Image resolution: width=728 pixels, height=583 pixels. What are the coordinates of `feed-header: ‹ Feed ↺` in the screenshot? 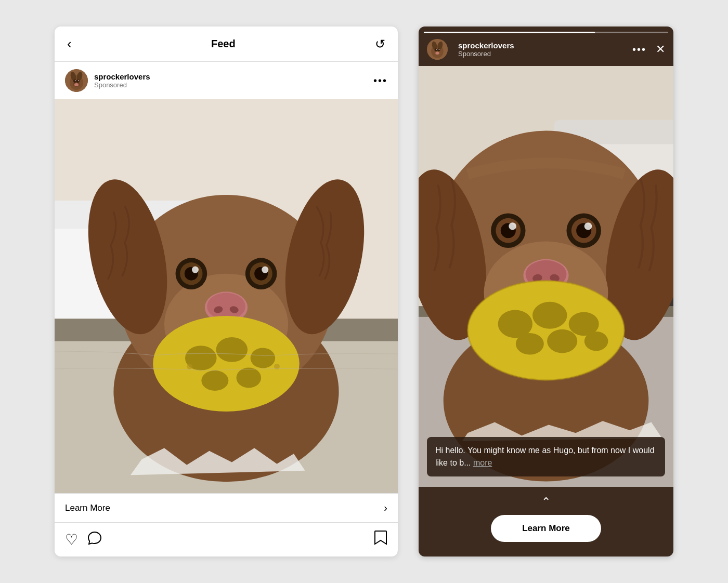 It's located at (226, 44).